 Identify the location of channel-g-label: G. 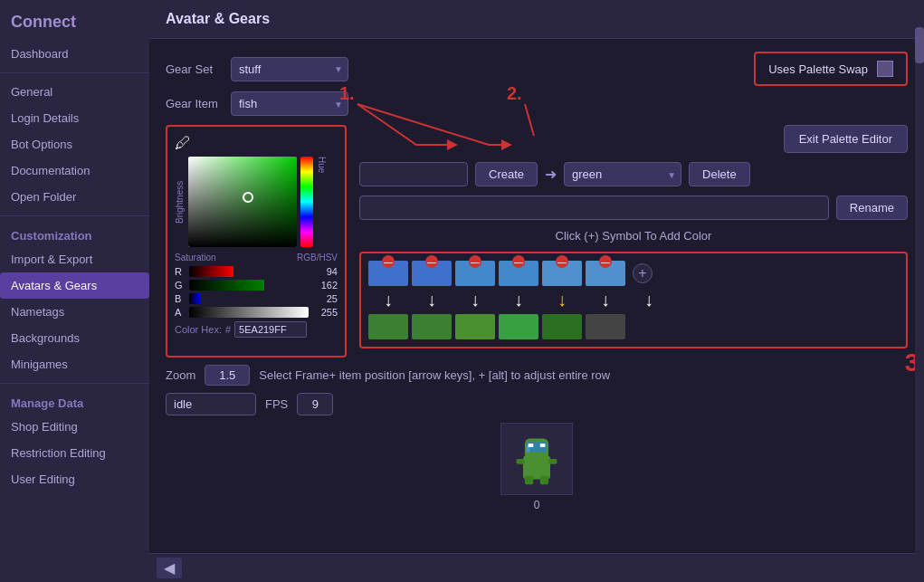
(180, 285).